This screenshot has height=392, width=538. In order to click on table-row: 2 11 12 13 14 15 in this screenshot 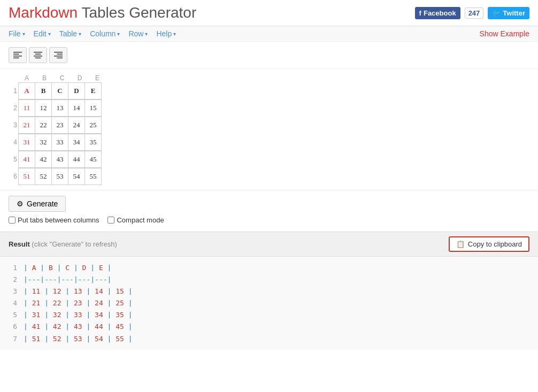, I will do `click(62, 108)`.